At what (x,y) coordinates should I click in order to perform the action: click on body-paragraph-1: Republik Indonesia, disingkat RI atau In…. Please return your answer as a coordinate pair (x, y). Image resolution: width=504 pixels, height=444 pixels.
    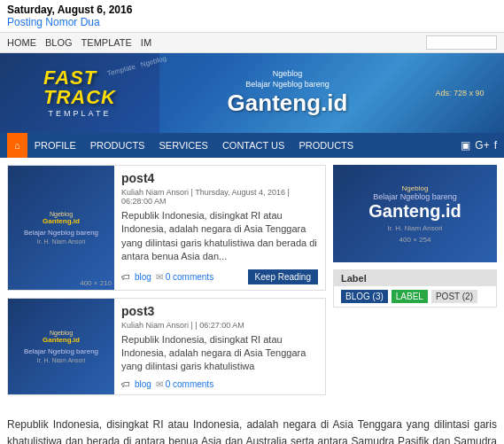
    Looking at the image, I should click on (252, 431).